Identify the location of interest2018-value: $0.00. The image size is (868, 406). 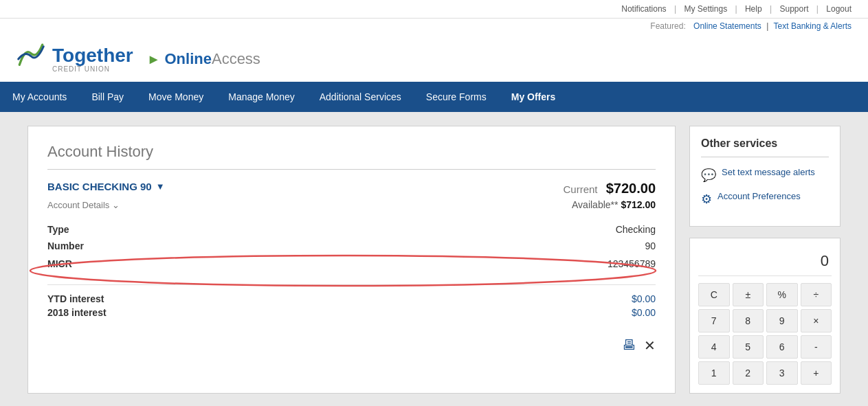
(643, 313).